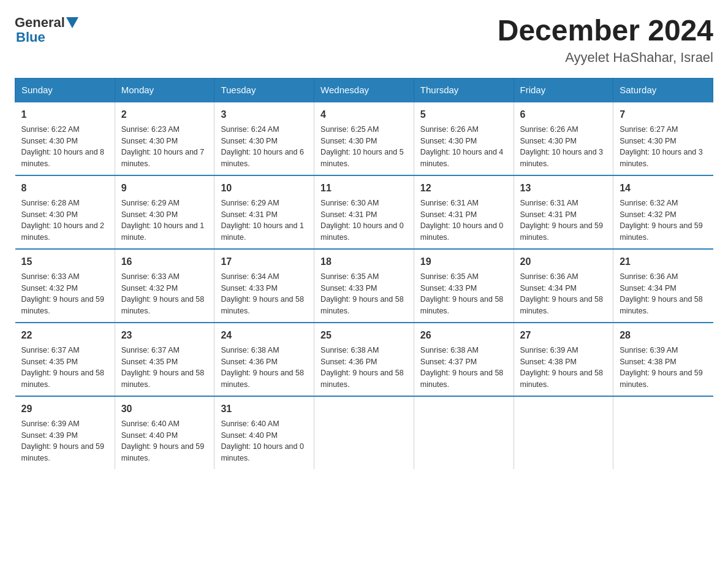 The height and width of the screenshot is (563, 728). I want to click on calendar-cell: 8Sunrise: 6:28 AMSunset: 4:30 PMDaylight…, so click(65, 212).